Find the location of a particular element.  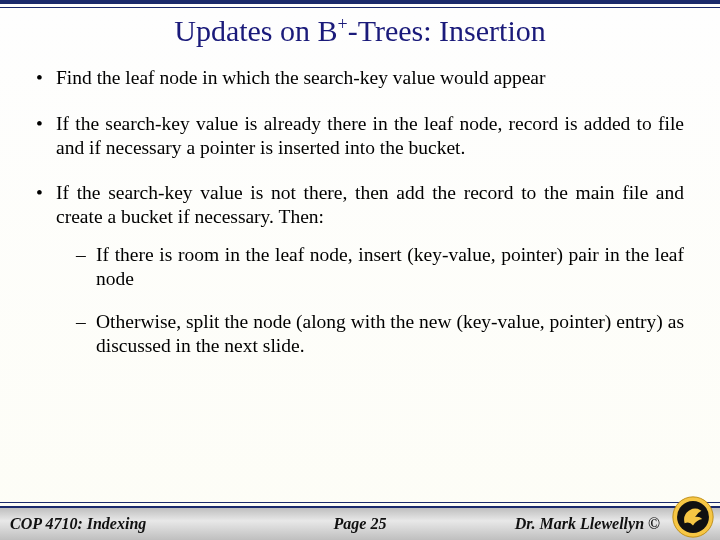

footer-bar: COP 4710: Indexing Page 25 Dr. Mark Llew… is located at coordinates (360, 523).